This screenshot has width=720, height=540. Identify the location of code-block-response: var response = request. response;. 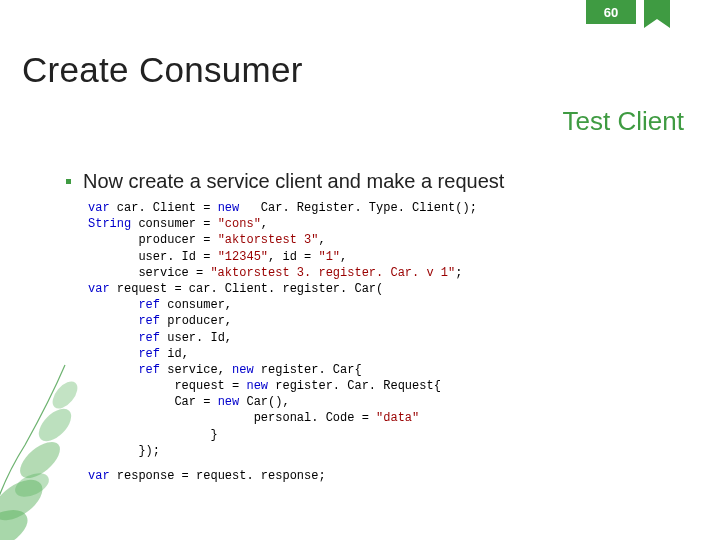
(207, 476).